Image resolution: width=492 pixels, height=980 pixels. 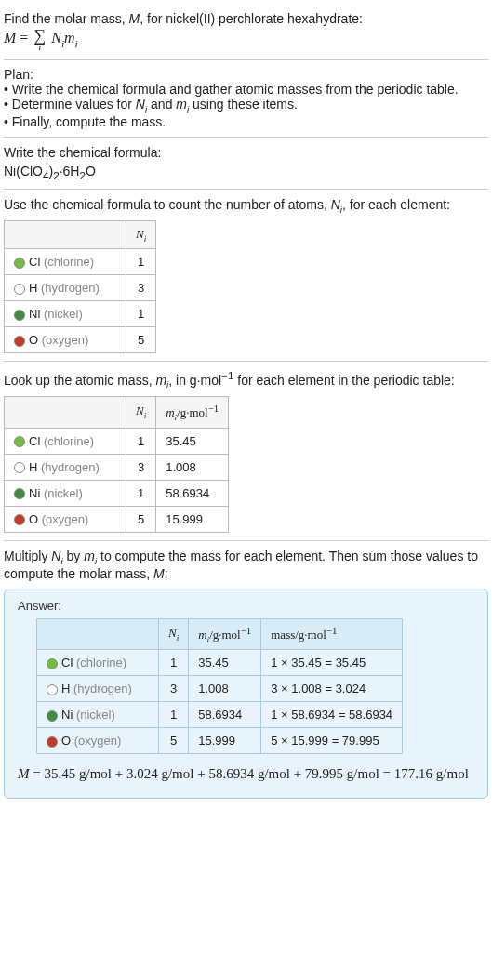 I want to click on table-row: Ni (nickel)158.69341 × 58.6934 = 58.6934, so click(x=219, y=715).